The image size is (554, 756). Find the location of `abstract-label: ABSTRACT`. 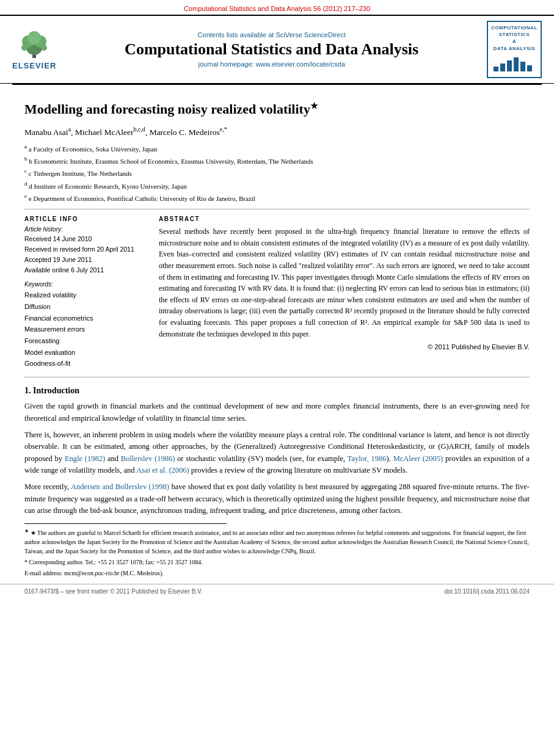

abstract-label: ABSTRACT is located at coordinates (344, 219).